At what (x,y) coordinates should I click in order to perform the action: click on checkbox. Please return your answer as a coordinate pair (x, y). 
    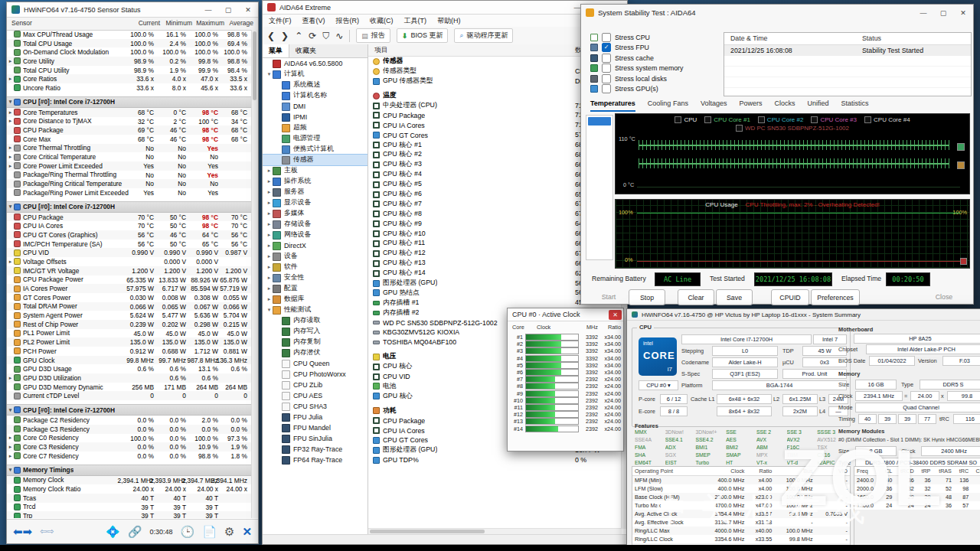
    Looking at the image, I should click on (606, 89).